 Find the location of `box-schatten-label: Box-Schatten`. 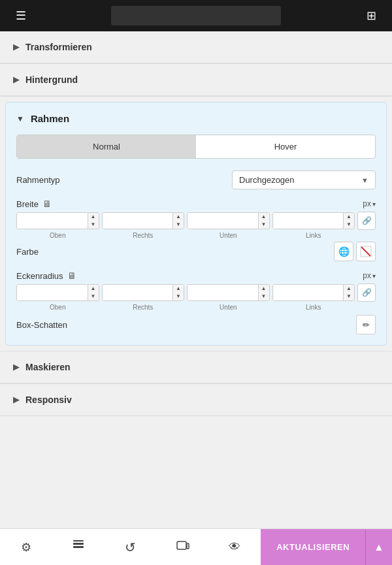

box-schatten-label: Box-Schatten is located at coordinates (42, 325).